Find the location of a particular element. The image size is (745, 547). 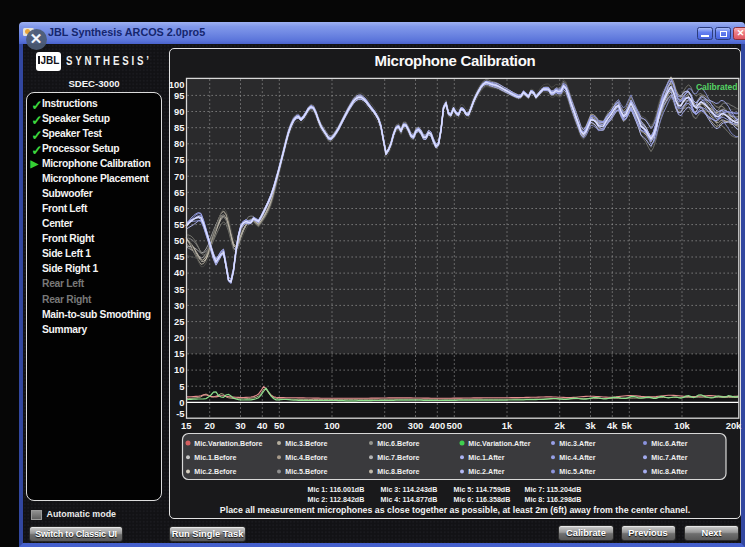

svg-text: Mic 3: 114.243dB is located at coordinates (410, 489).